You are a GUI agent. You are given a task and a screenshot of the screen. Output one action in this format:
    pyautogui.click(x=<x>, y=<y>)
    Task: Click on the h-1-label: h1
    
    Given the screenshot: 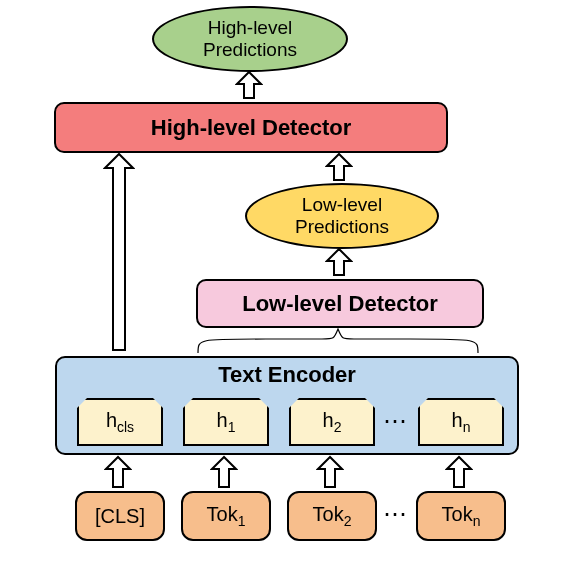 What is the action you would take?
    pyautogui.click(x=226, y=422)
    